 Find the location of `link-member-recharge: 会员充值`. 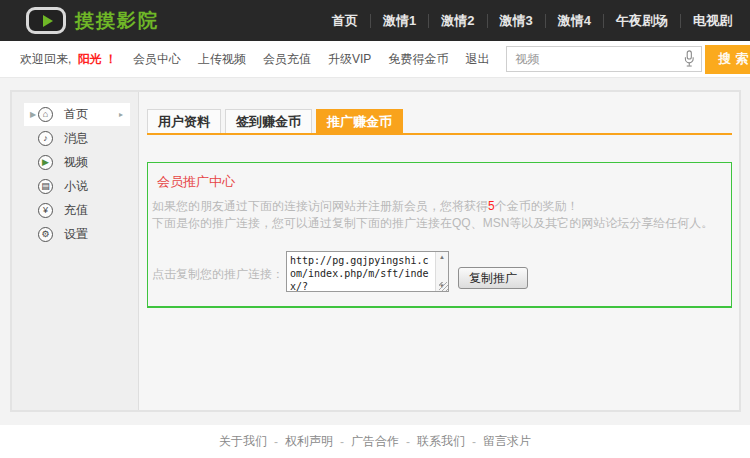

link-member-recharge: 会员充值 is located at coordinates (287, 60).